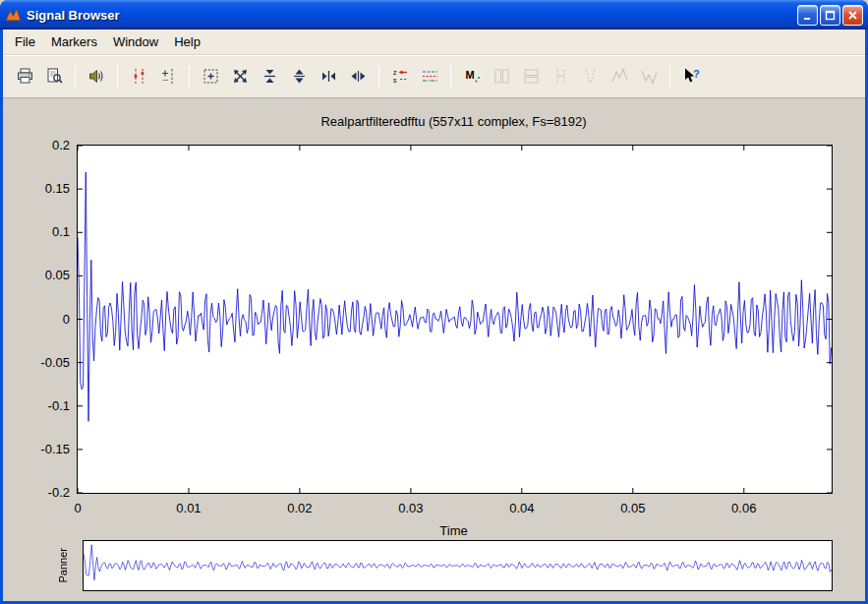 This screenshot has width=868, height=604. I want to click on zoom-in-y-button, so click(269, 77).